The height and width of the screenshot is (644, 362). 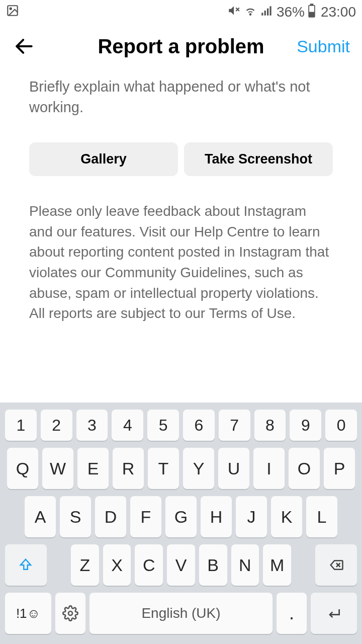 I want to click on key-9: 9, so click(x=306, y=425).